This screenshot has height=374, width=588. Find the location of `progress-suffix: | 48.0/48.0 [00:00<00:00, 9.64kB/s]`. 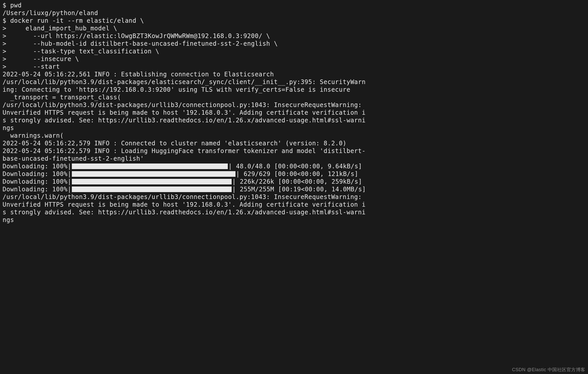

progress-suffix: | 48.0/48.0 [00:00<00:00, 9.64kB/s] is located at coordinates (295, 166).